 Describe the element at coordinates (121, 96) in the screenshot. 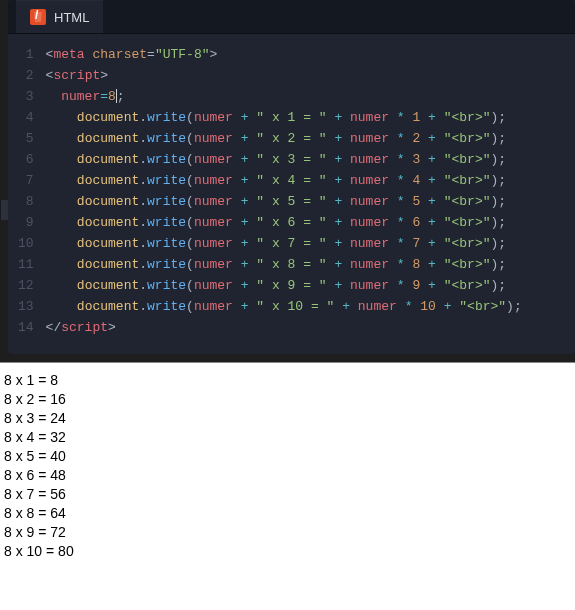

I see `code-token: ;` at that location.